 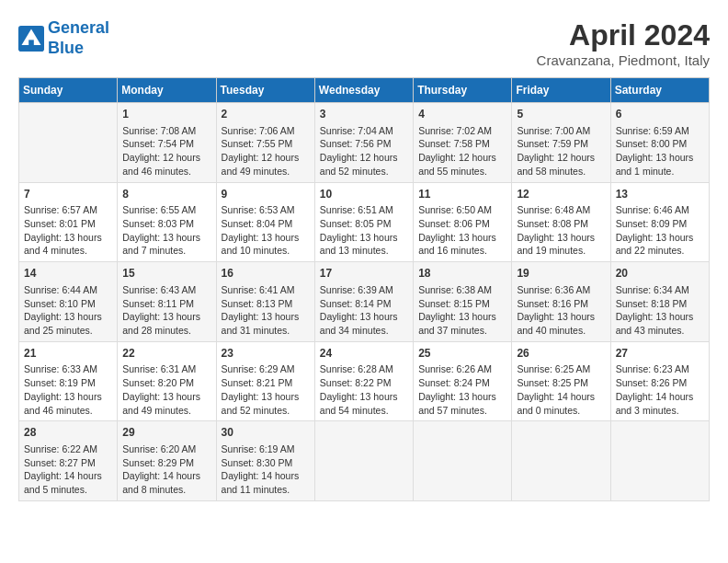 What do you see at coordinates (561, 353) in the screenshot?
I see `day-number: 26` at bounding box center [561, 353].